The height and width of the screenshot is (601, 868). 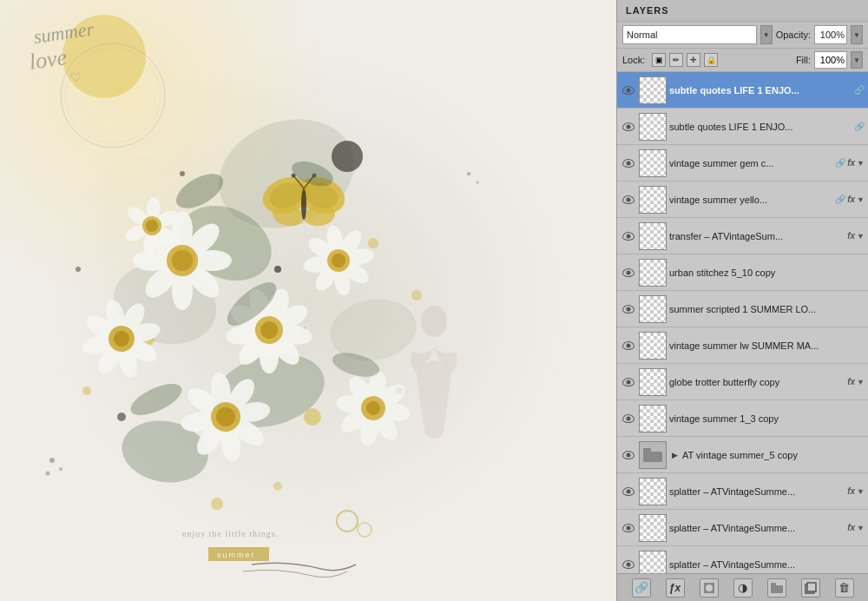 I want to click on layer-name-label: transfer – ATVintageSum..., so click(x=757, y=236).